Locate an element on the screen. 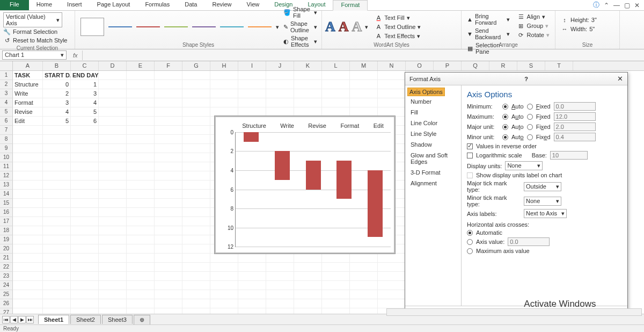  display-units-select: None▾ is located at coordinates (524, 165).